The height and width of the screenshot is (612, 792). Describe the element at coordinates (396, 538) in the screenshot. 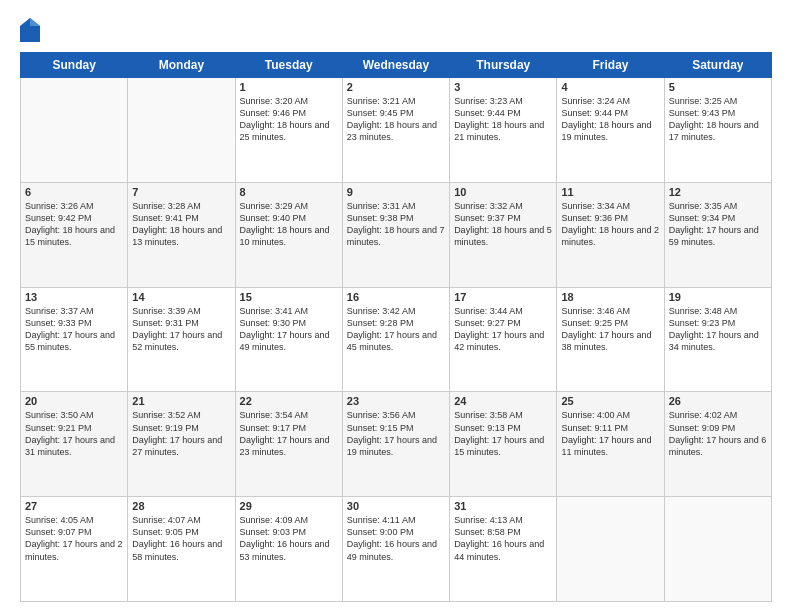

I see `day-info: Sunrise: 4:11 AM Sunset: 9:00 PM Dayligh…` at that location.